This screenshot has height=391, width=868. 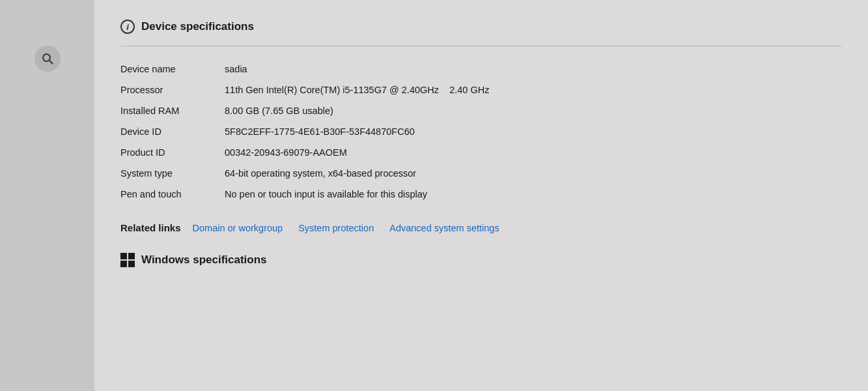 I want to click on section-divider, so click(x=481, y=46).